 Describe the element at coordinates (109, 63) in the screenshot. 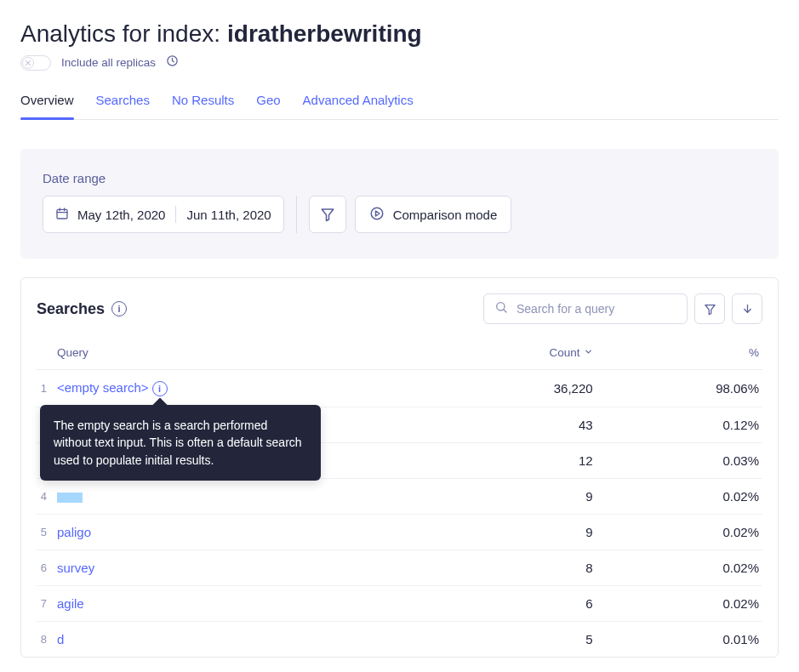

I see `include-replicas-label: Include all replicas` at that location.